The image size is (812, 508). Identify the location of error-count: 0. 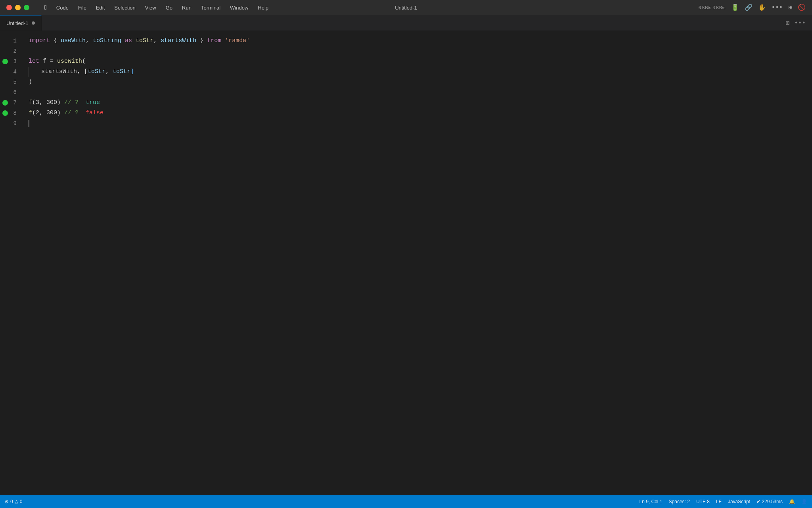
(12, 502).